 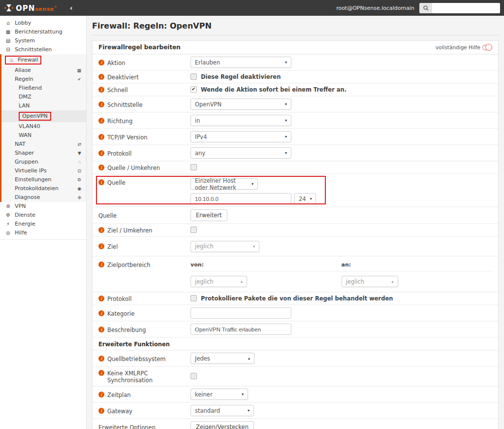 I want to click on lobby-icon: ⌂, so click(x=8, y=23).